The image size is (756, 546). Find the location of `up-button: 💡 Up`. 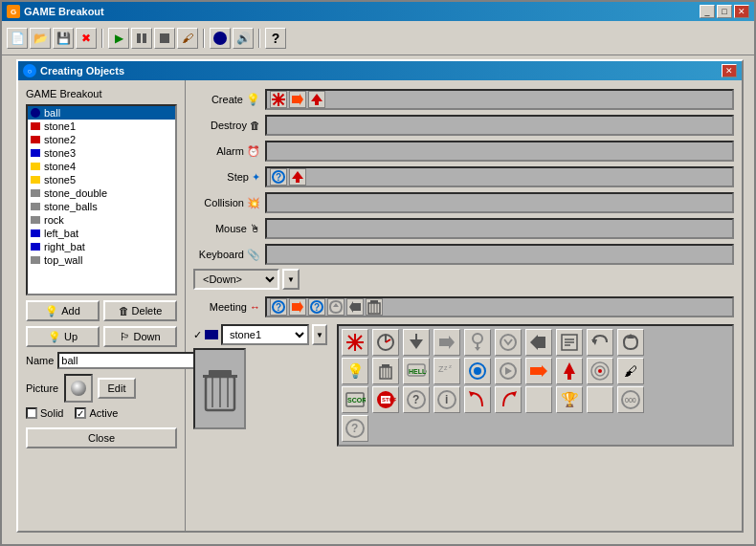

up-button: 💡 Up is located at coordinates (63, 337).